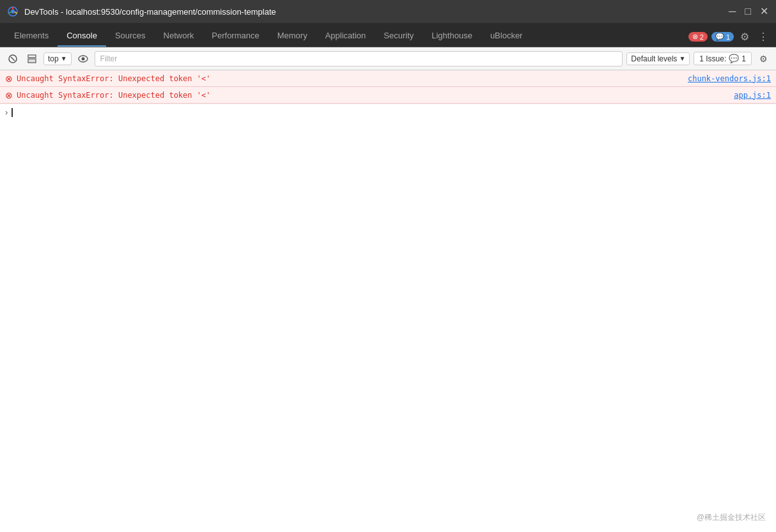 The width and height of the screenshot is (776, 532). Describe the element at coordinates (388, 79) in the screenshot. I see `console-error-row: ⊗ Uncaught SyntaxError: Unexpected token…` at that location.